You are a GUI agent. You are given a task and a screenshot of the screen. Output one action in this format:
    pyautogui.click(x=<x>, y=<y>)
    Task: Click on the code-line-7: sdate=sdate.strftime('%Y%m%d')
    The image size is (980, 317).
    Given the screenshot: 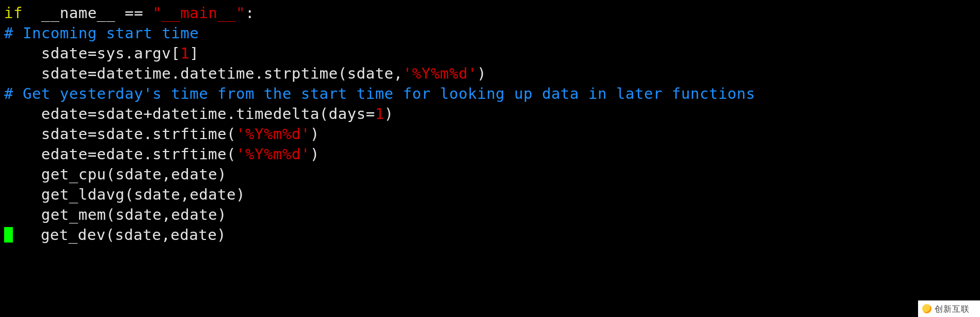 What is the action you would take?
    pyautogui.click(x=492, y=134)
    